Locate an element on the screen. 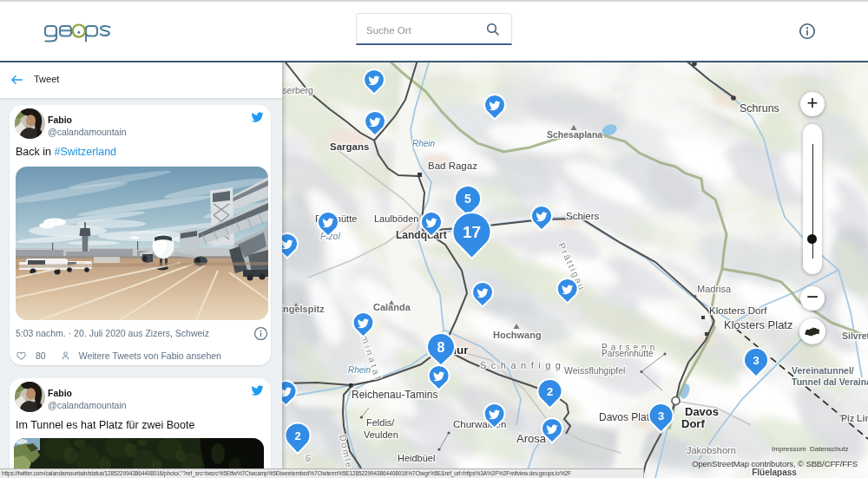 This screenshot has height=478, width=868. svg-text: Heidbüel is located at coordinates (417, 458).